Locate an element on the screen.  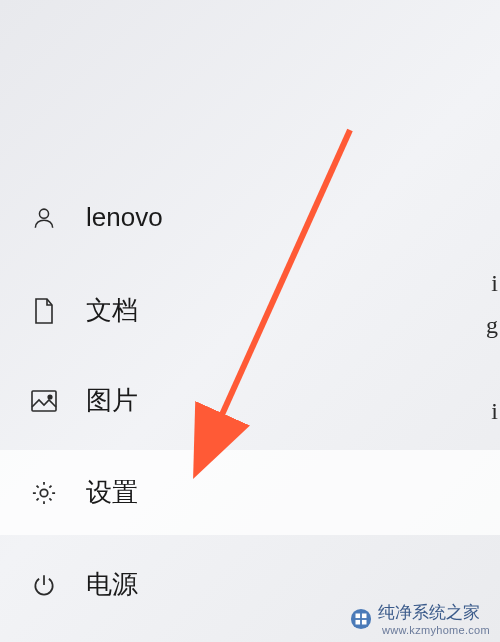
document-icon is located at coordinates (44, 311).